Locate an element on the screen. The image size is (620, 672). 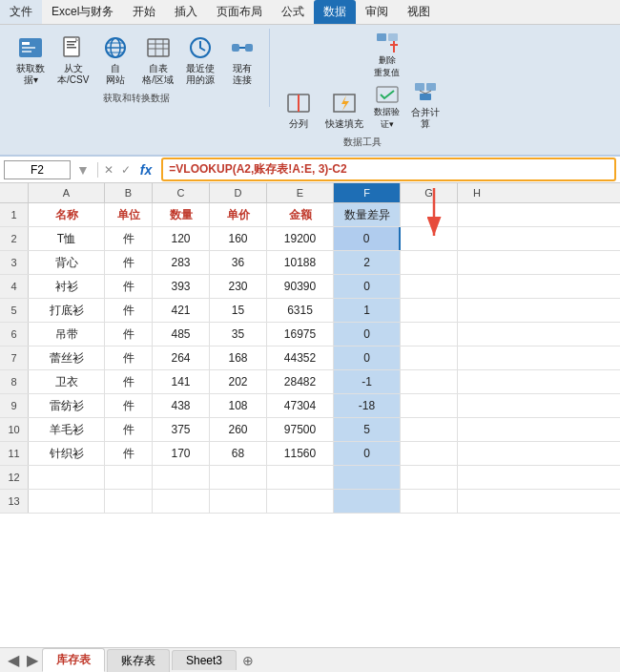
data-cell: 421 is located at coordinates (181, 310).